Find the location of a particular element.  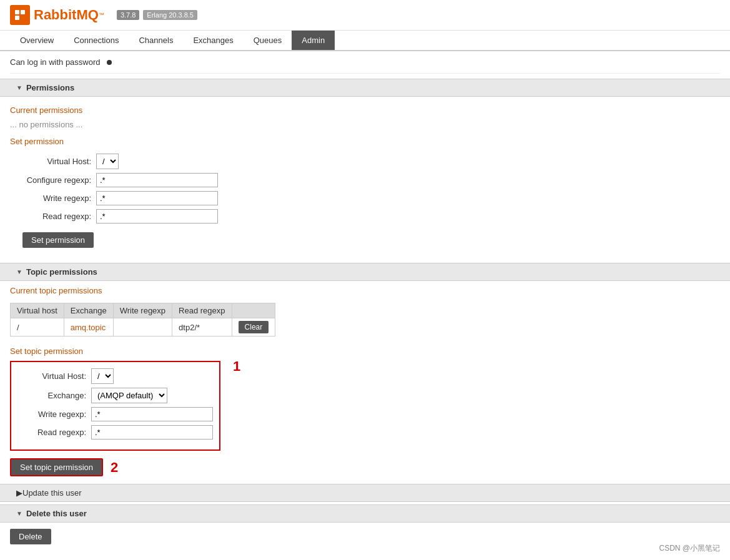

permissions-arrow-icon: ▼ is located at coordinates (19, 87).